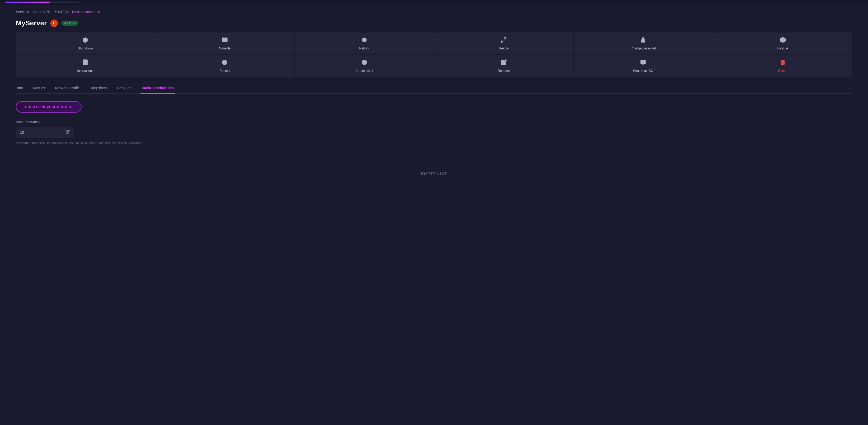  I want to click on status-badge: ACTIVE, so click(70, 23).